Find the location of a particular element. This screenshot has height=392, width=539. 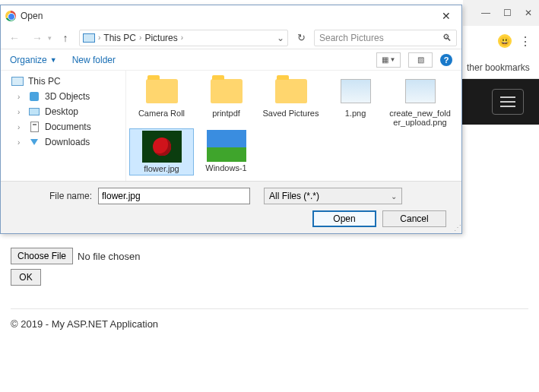

cube-icon is located at coordinates (34, 96).